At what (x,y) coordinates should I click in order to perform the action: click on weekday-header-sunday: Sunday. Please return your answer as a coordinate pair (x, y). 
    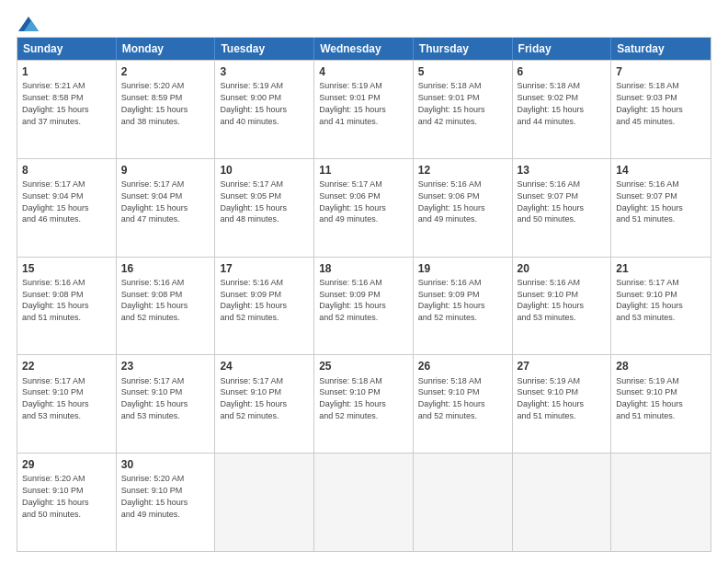
    Looking at the image, I should click on (67, 49).